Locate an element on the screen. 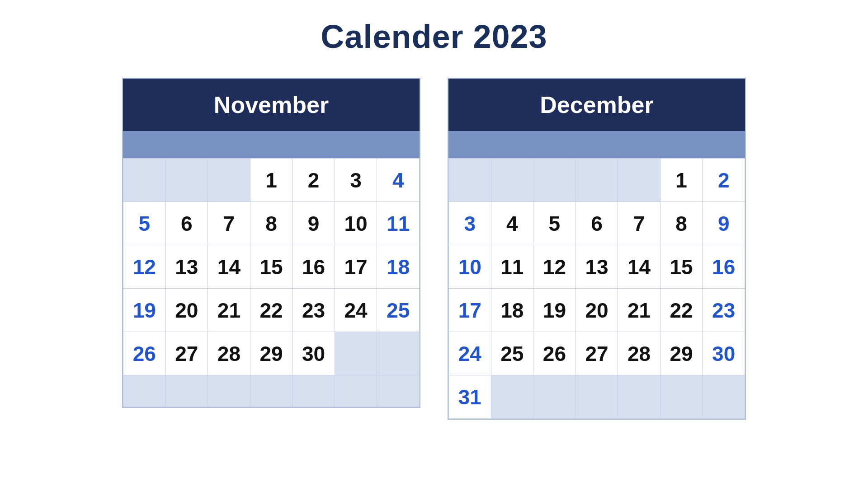  page-title: Calender 2023 is located at coordinates (434, 37).